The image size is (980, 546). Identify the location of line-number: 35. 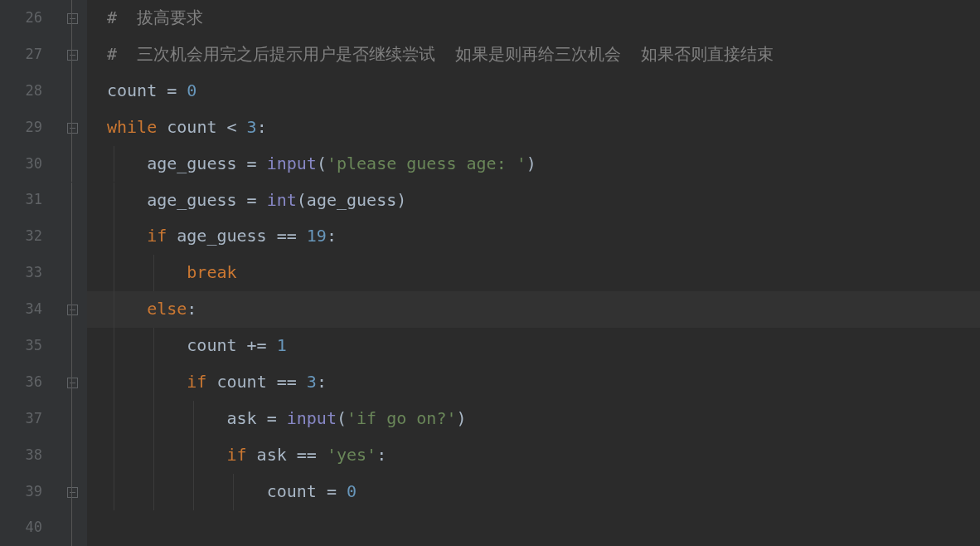
(22, 346).